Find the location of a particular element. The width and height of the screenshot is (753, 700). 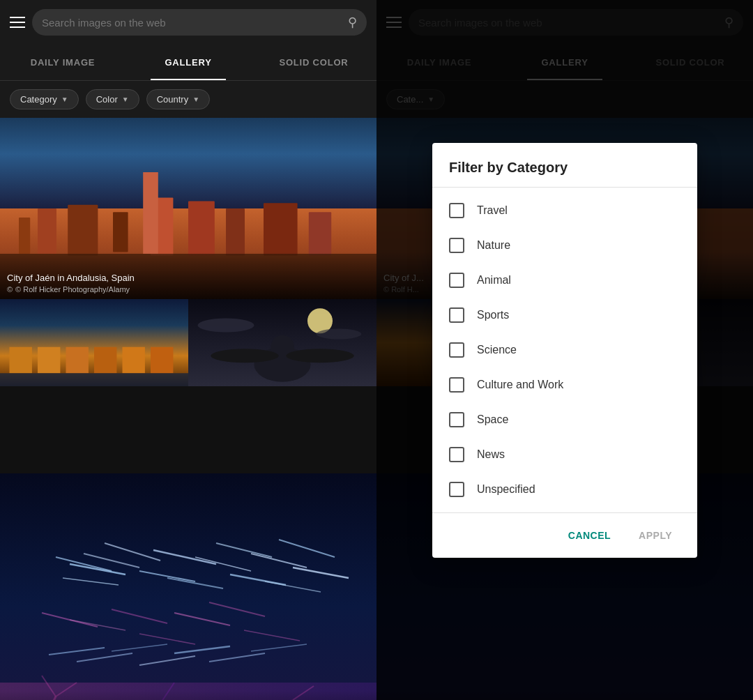

category-item-animal: Animal is located at coordinates (565, 280).